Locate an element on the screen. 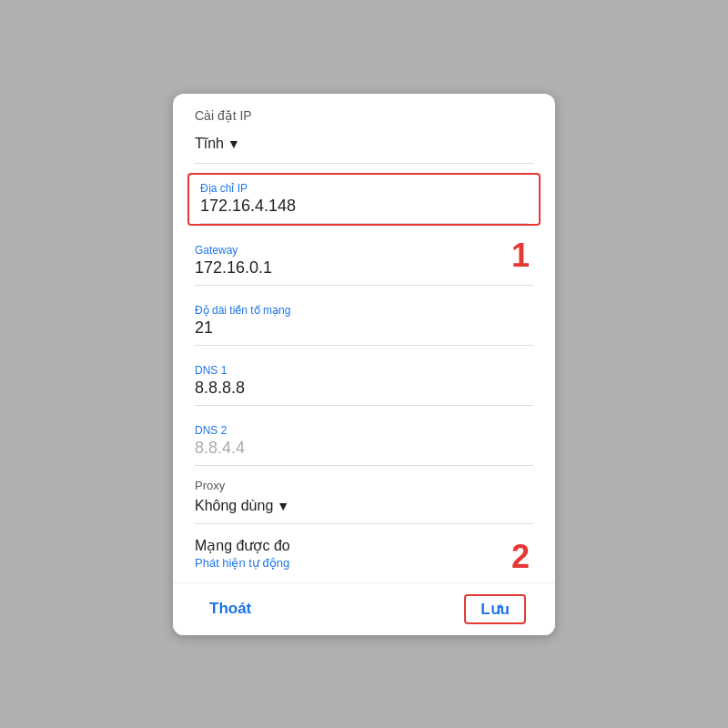  proxy-value: Không dùng is located at coordinates (234, 506).